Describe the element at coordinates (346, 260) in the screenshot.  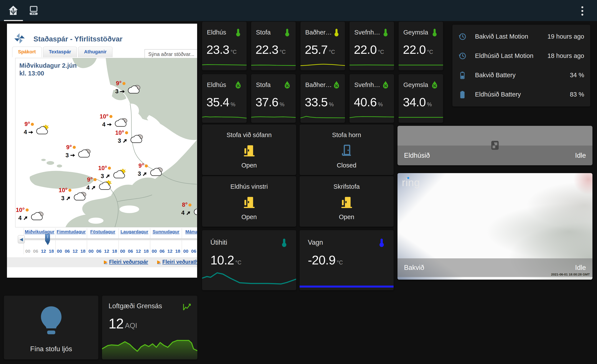
I see `climate-sensor-card: Vagn -20.9 °C` at that location.